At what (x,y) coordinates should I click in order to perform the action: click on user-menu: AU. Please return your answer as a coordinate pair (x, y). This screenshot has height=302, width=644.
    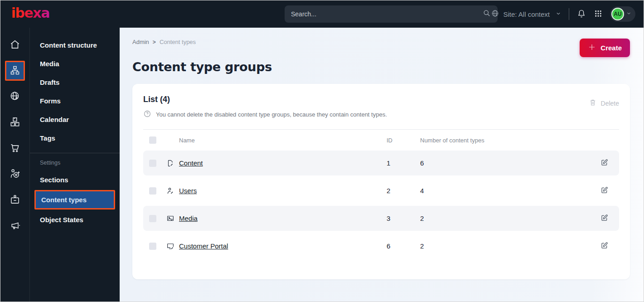
    Looking at the image, I should click on (623, 14).